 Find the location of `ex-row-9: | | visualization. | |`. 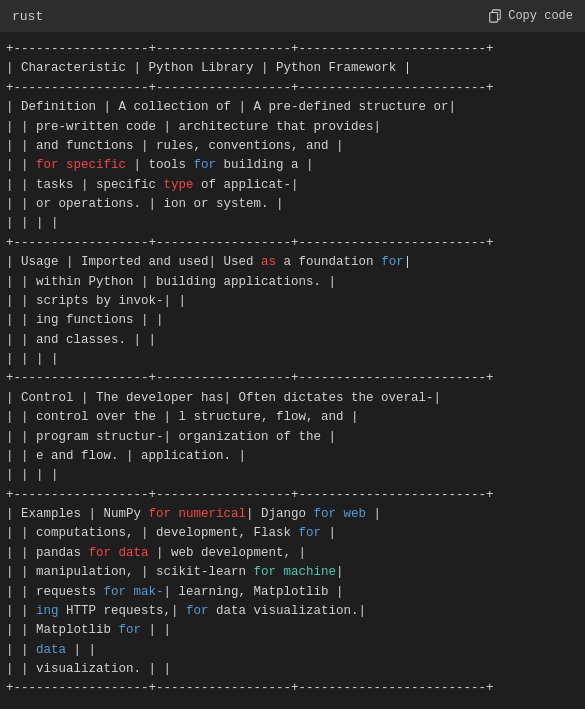

ex-row-9: | | visualization. | | is located at coordinates (292, 670).